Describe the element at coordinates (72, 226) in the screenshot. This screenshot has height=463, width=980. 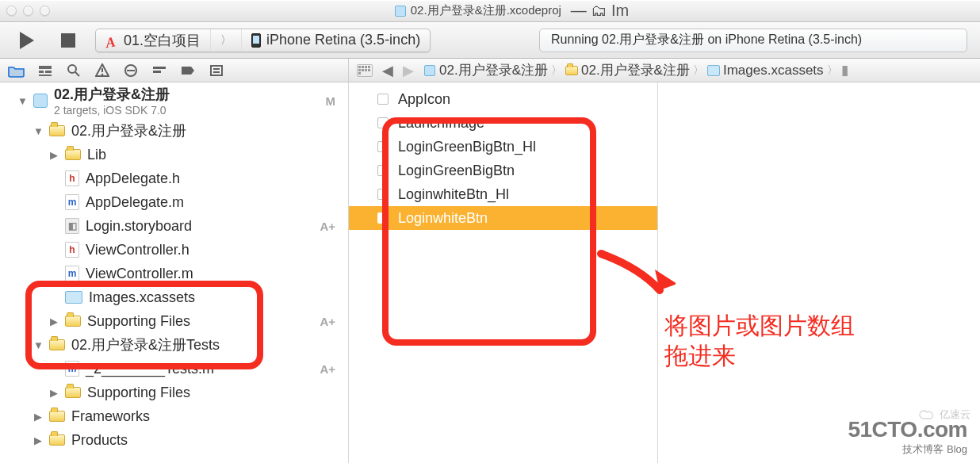
I see `storyboard-file-icon: ◧` at that location.